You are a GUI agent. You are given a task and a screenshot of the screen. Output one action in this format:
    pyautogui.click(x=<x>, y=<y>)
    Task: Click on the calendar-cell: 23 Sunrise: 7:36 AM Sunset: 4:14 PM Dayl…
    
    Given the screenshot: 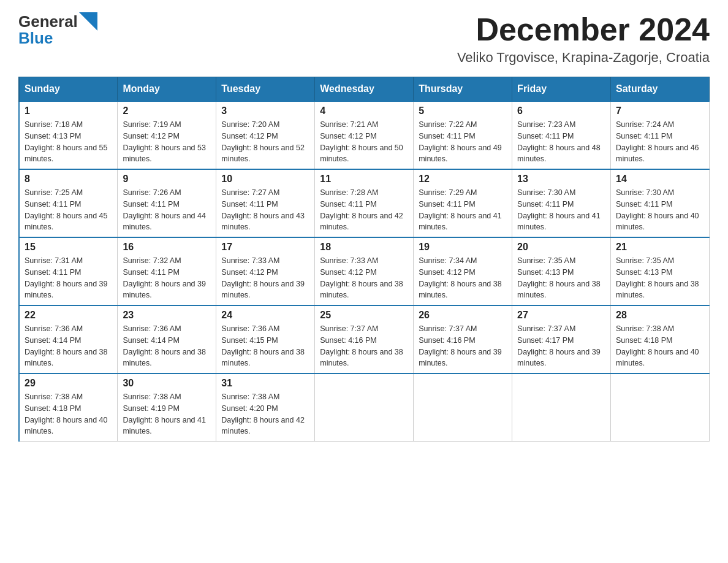 What is the action you would take?
    pyautogui.click(x=167, y=340)
    